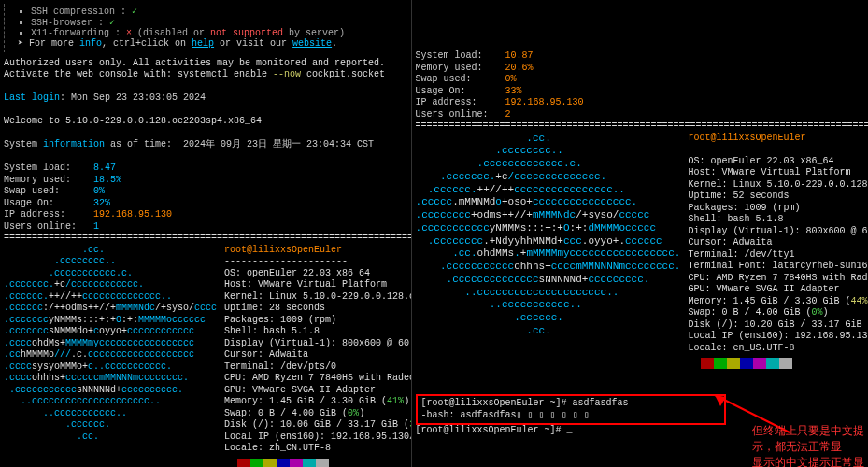 This screenshot has height=467, width=868. What do you see at coordinates (777, 314) in the screenshot?
I see `rnf-swap: Swap: 0 B / 4.00 GiB (0%)` at bounding box center [777, 314].